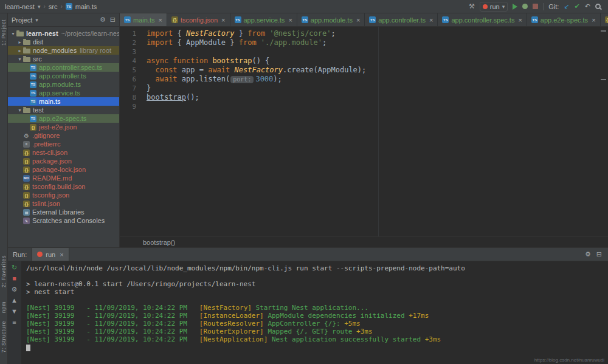 The height and width of the screenshot is (364, 608). Describe the element at coordinates (598, 6) in the screenshot. I see `search-icon` at that location.